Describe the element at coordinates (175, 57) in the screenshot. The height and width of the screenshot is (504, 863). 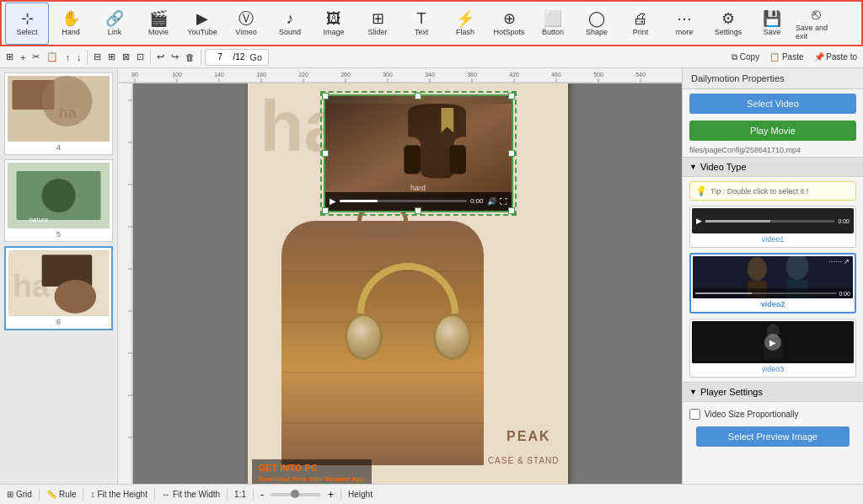
I see `tb2-redo: ↪` at that location.